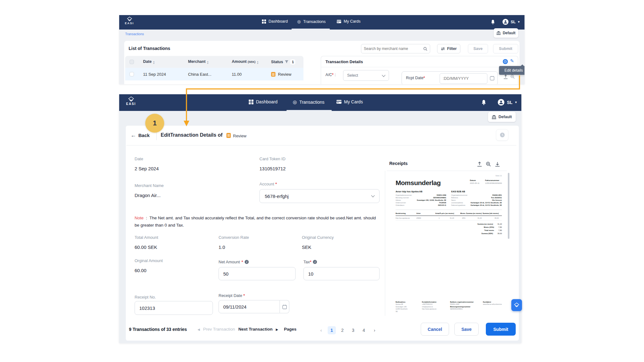  Describe the element at coordinates (348, 21) in the screenshot. I see `top-nav-my-cards: My Cards` at that location.